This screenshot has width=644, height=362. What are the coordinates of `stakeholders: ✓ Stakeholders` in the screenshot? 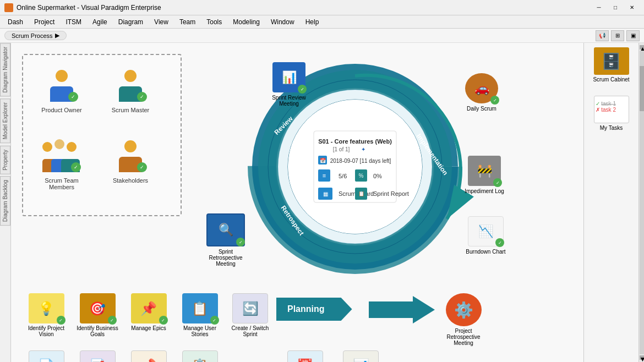 It's located at (130, 160).